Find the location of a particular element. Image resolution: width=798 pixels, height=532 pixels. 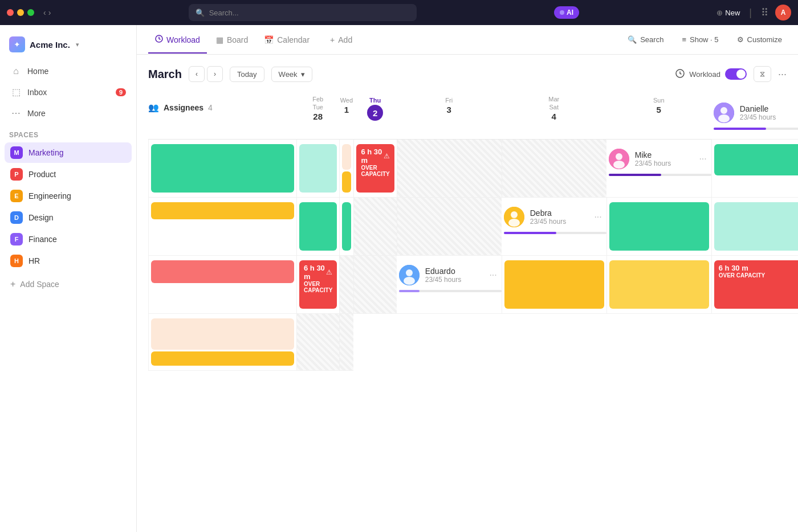

tab-calendar: 📅 Calendar is located at coordinates (287, 40).